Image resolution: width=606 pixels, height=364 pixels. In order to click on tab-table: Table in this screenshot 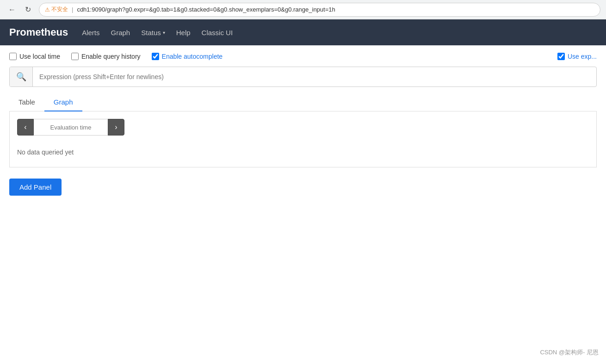, I will do `click(27, 103)`.